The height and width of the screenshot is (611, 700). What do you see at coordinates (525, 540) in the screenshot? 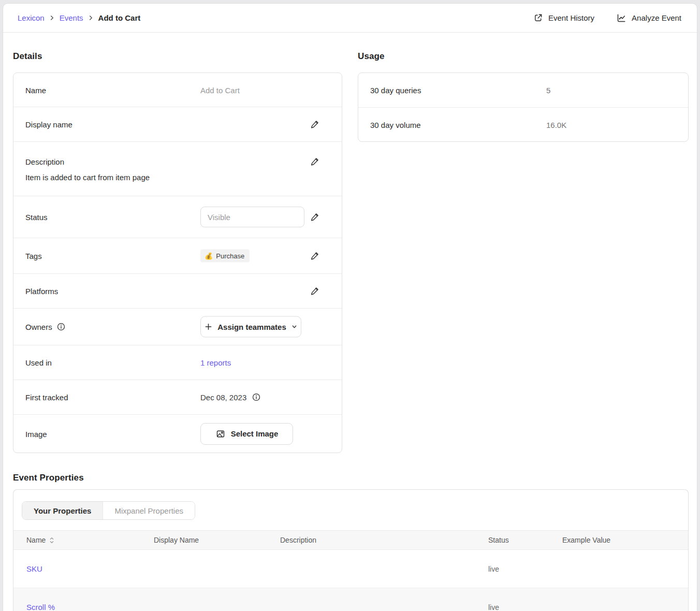
I see `column-header-status: Status` at bounding box center [525, 540].